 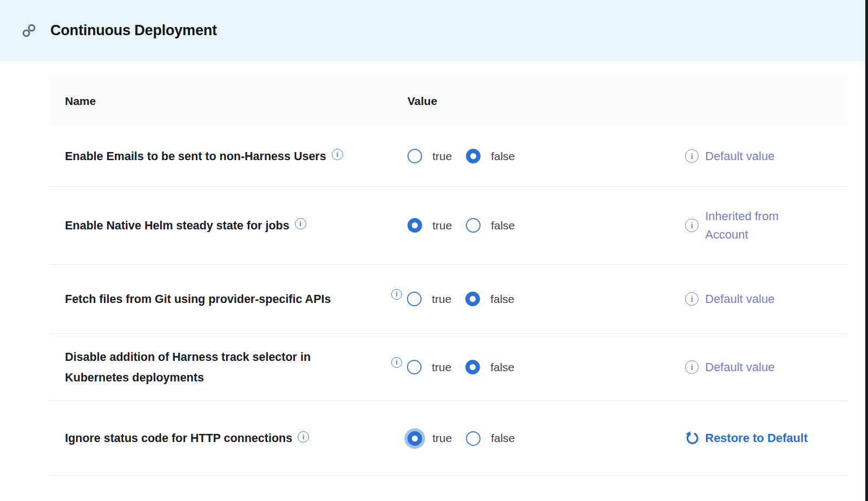 I want to click on setting-name: Enable Emails to be sent to non-Harness …, so click(x=196, y=156).